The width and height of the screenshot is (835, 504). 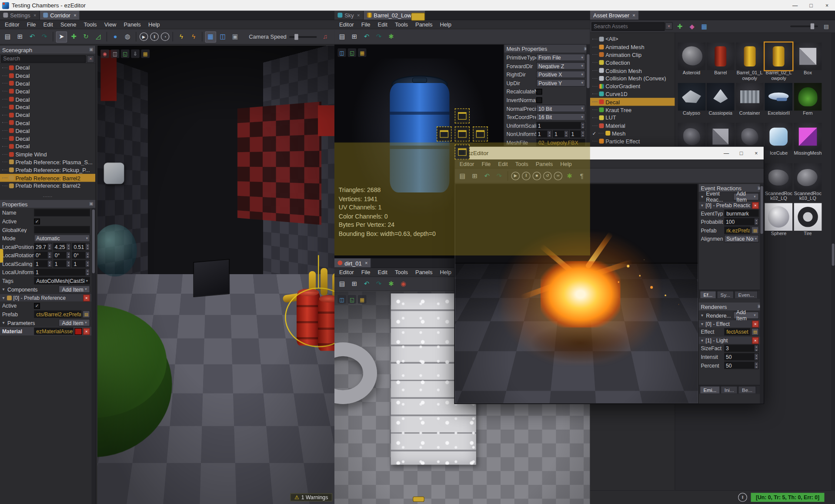 What do you see at coordinates (539, 91) in the screenshot?
I see `checkbox` at bounding box center [539, 91].